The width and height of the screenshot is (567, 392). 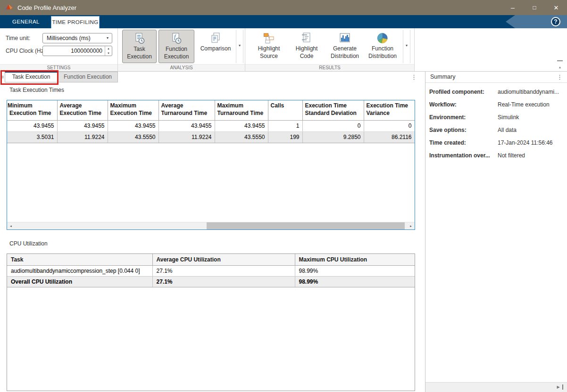 I want to click on cpu-clock-input, so click(x=74, y=51).